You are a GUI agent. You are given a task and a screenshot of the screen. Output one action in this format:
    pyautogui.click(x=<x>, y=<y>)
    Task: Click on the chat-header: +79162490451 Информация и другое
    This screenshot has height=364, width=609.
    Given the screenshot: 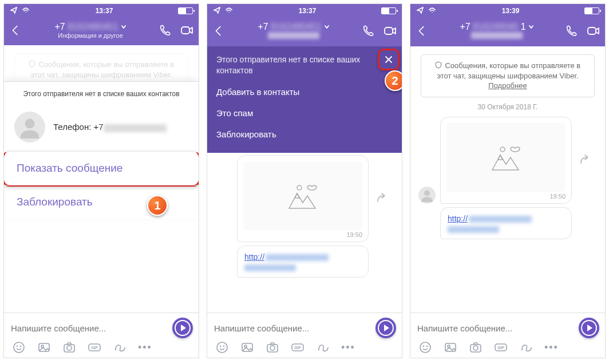 What is the action you would take?
    pyautogui.click(x=101, y=31)
    